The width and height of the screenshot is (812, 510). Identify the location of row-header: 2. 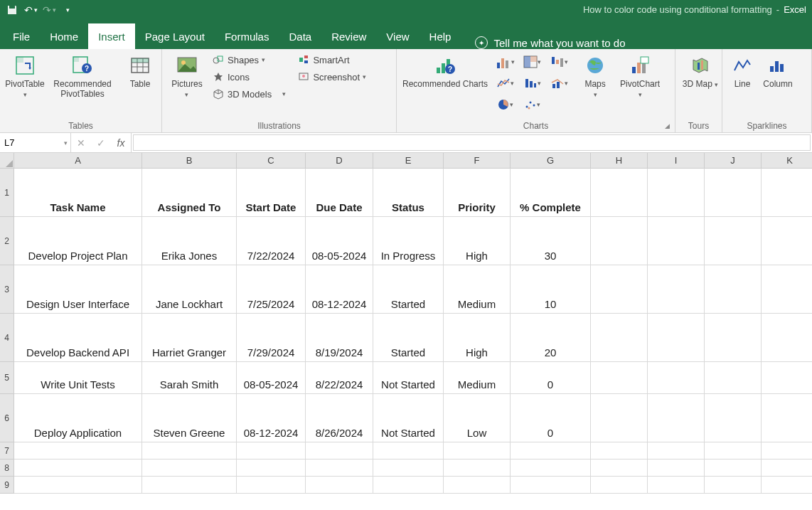
(7, 241).